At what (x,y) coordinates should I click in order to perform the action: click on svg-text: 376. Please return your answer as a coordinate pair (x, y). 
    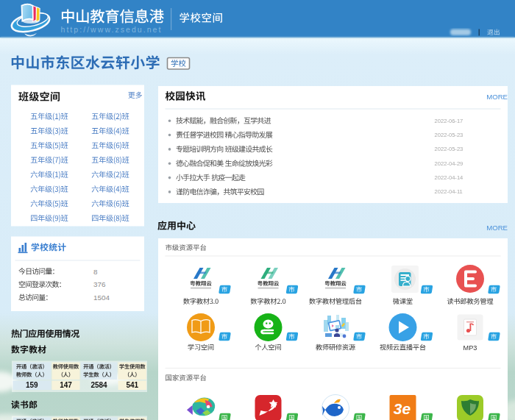
    Looking at the image, I should click on (100, 284).